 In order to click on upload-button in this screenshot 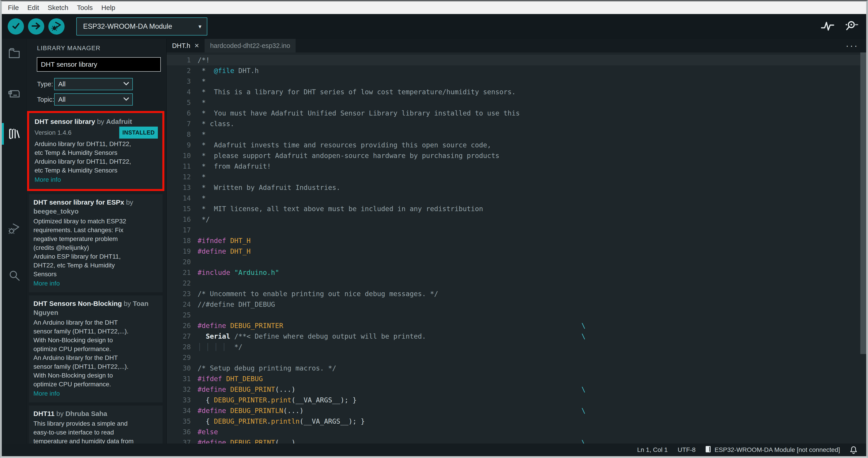, I will do `click(36, 26)`.